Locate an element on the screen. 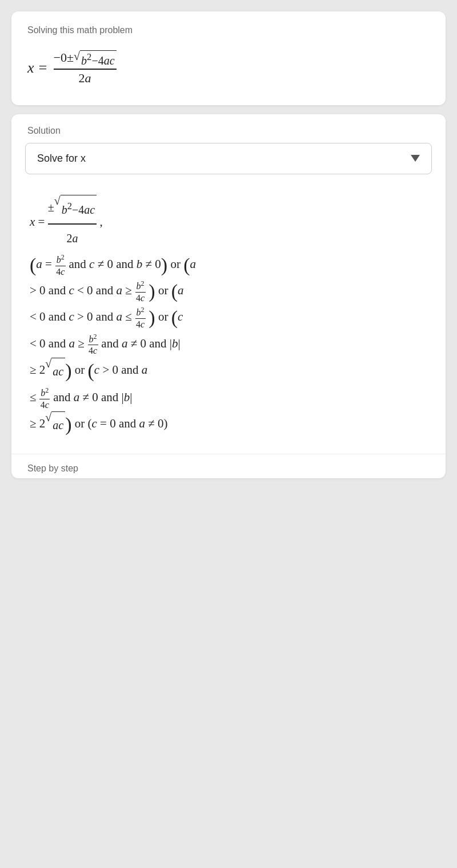  b2-4c-fraction-5: b2 4c is located at coordinates (45, 399).